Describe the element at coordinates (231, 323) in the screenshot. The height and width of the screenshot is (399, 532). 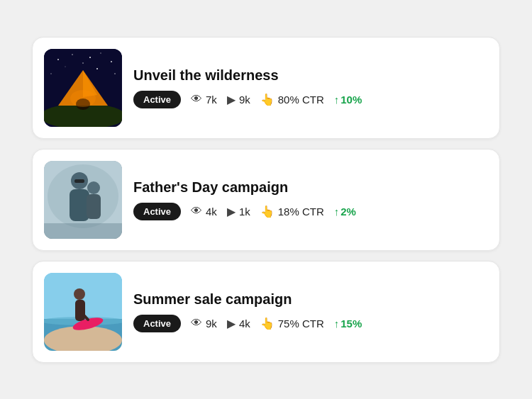
I see `play-icon-3: ▶` at that location.